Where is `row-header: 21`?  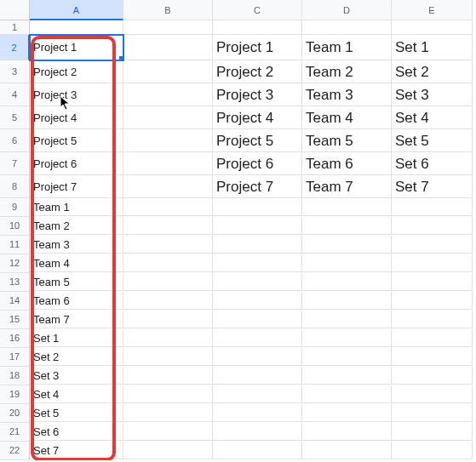 row-header: 21 is located at coordinates (15, 432).